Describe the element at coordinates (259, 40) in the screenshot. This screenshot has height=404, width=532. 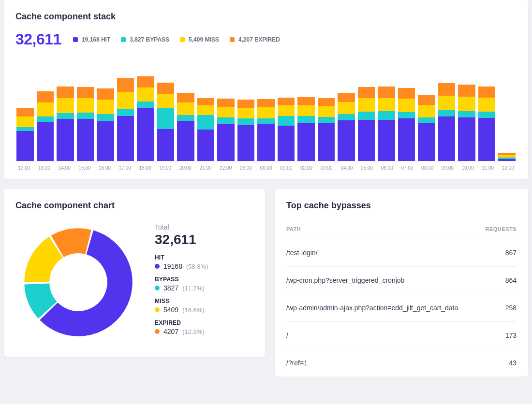
I see `legend-label: 4,207 EXPIRED` at that location.